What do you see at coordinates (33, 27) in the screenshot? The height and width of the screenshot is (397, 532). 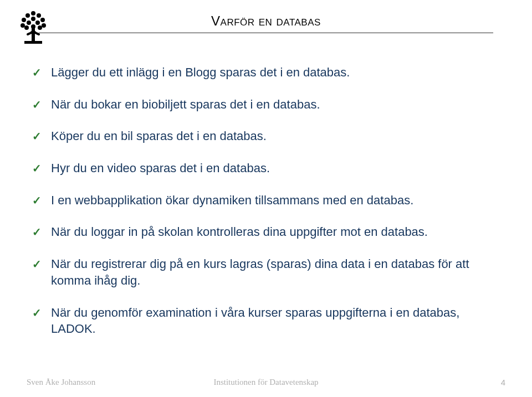 I see `tree-logo-icon` at bounding box center [33, 27].